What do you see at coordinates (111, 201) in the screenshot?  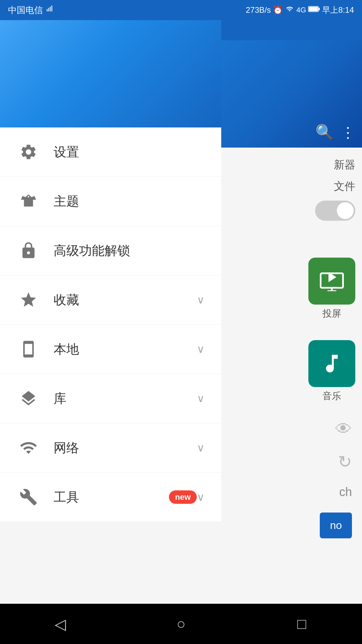 I see `menu-item-theme: 主题` at bounding box center [111, 201].